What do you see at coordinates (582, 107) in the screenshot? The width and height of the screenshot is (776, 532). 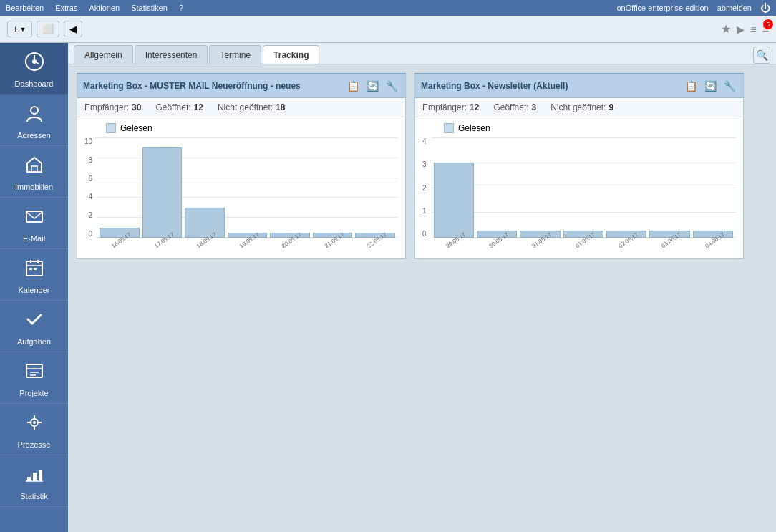 I see `stat-nicht-geoeffnet-2: Nicht geöffnet: 9` at bounding box center [582, 107].